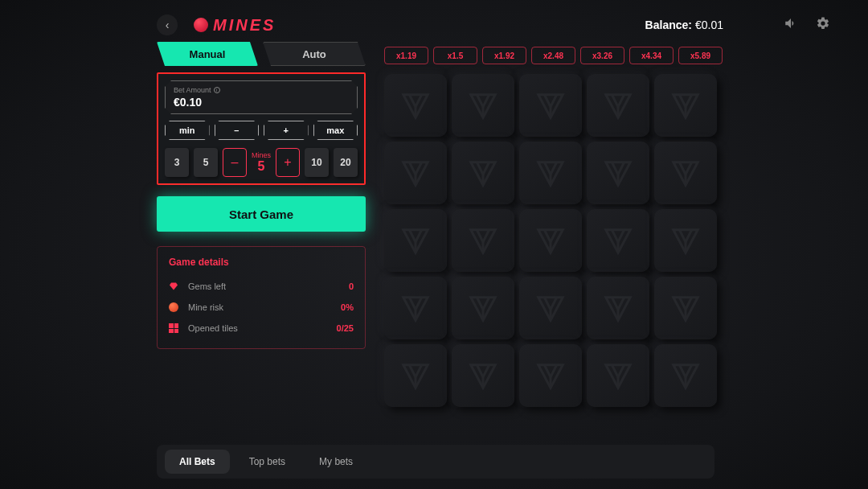  What do you see at coordinates (651, 55) in the screenshot?
I see `multiplier-5: x4.34` at bounding box center [651, 55].